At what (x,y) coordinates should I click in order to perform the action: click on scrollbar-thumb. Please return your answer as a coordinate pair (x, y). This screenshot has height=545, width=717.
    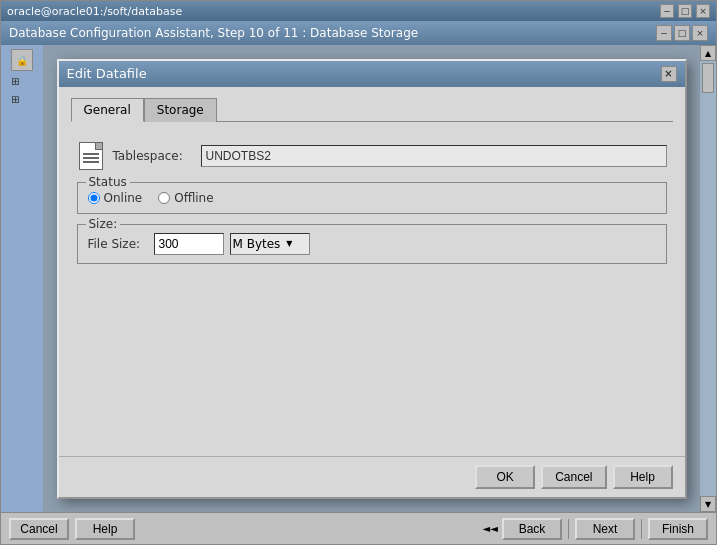
    Looking at the image, I should click on (708, 78).